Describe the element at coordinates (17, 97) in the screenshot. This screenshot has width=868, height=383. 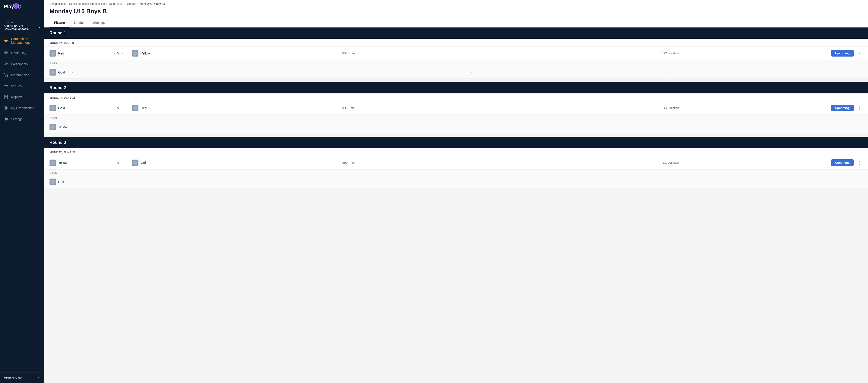
I see `sidebar-item-label: Reports` at that location.